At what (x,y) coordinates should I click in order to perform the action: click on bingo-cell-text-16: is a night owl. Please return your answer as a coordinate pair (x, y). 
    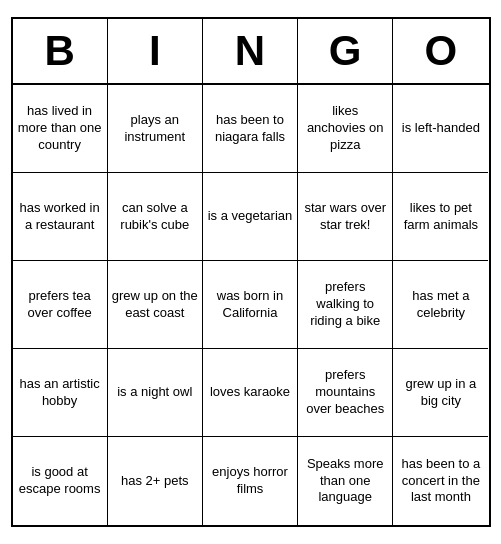
    Looking at the image, I should click on (154, 392).